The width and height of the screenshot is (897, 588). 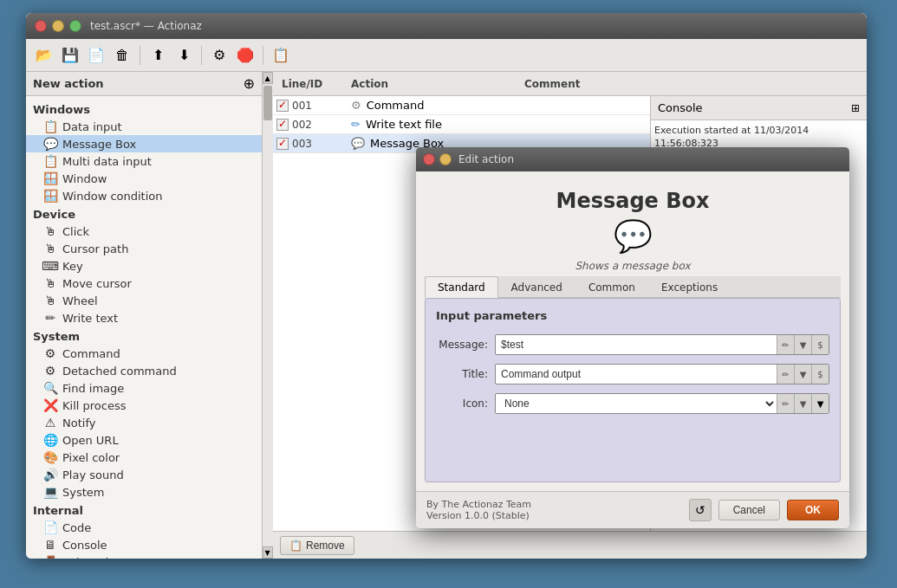 What do you see at coordinates (146, 26) in the screenshot?
I see `window-title: test.ascr* — Actionaz` at bounding box center [146, 26].